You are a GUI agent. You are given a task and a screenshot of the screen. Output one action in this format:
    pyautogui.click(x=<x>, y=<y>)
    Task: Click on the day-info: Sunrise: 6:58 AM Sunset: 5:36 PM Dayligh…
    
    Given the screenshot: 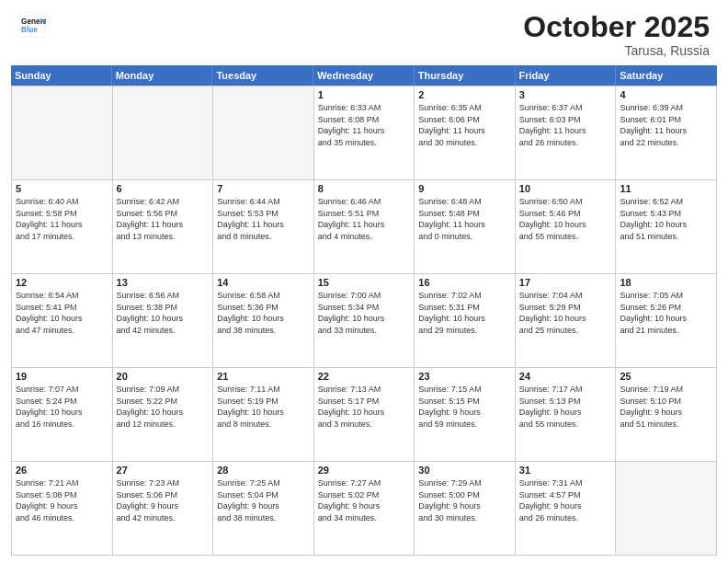 What is the action you would take?
    pyautogui.click(x=263, y=313)
    